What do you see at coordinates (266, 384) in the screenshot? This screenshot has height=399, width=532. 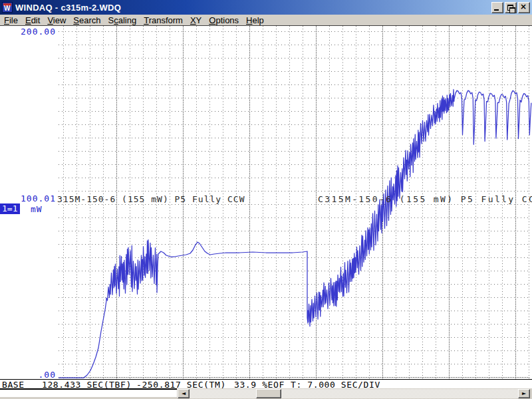 I see `status-bar: BASE 128.433 SEC(TBF) -250.817 SEC(TM) 3…` at bounding box center [266, 384].